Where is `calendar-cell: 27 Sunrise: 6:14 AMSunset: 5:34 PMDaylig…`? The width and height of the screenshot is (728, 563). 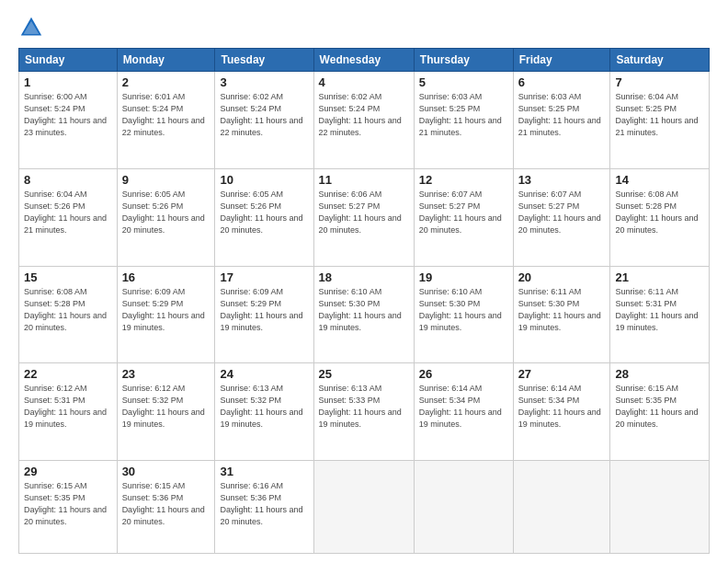 calendar-cell: 27 Sunrise: 6:14 AMSunset: 5:34 PMDaylig… is located at coordinates (562, 412).